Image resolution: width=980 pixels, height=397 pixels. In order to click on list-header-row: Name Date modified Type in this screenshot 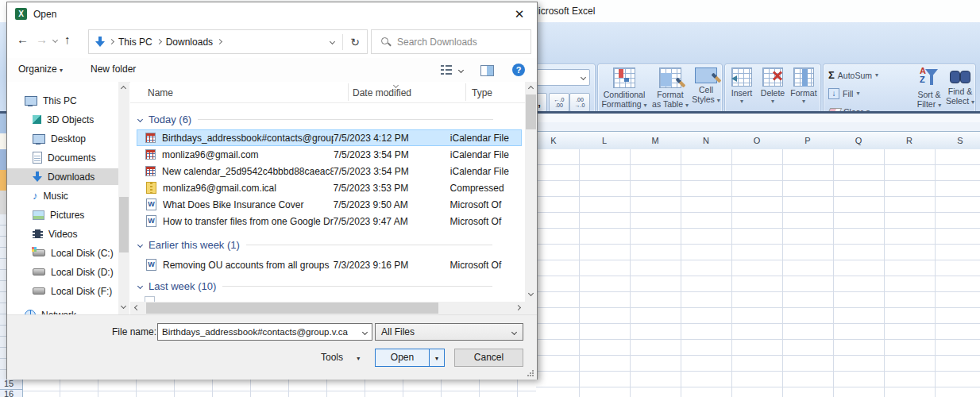, I will do `click(327, 92)`.